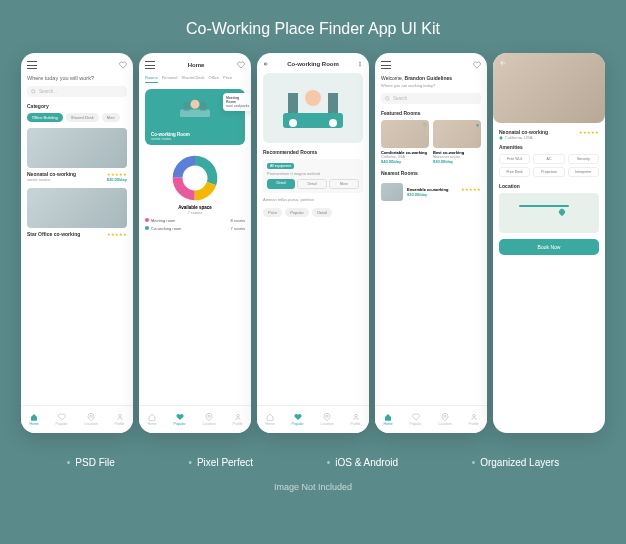  Describe the element at coordinates (584, 172) in the screenshot. I see `amenity-interpreter: Interpreter` at that location.